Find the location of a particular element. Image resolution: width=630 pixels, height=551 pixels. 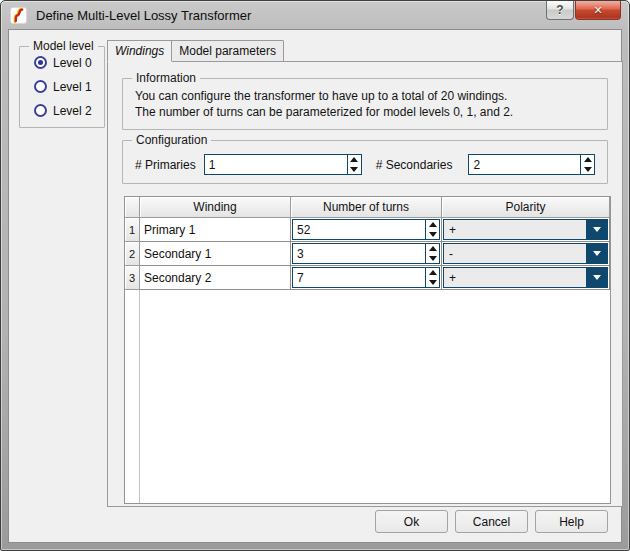

turns-spinbox: 7 is located at coordinates (366, 278).